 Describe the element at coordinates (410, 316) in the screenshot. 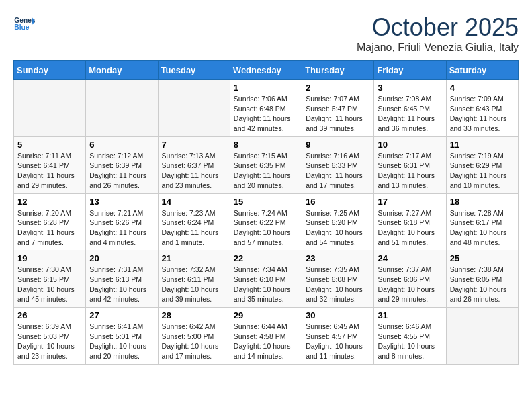

I see `day-number: 31` at that location.